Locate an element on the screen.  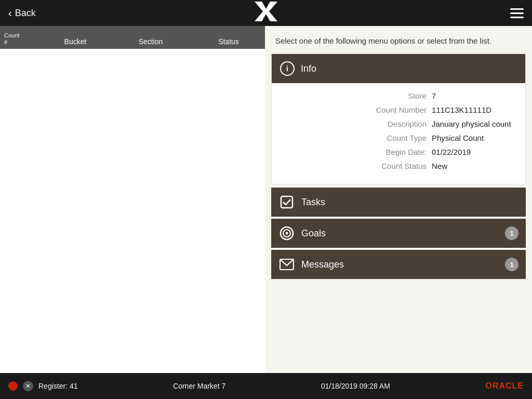
messages-label: Messages is located at coordinates (323, 265).